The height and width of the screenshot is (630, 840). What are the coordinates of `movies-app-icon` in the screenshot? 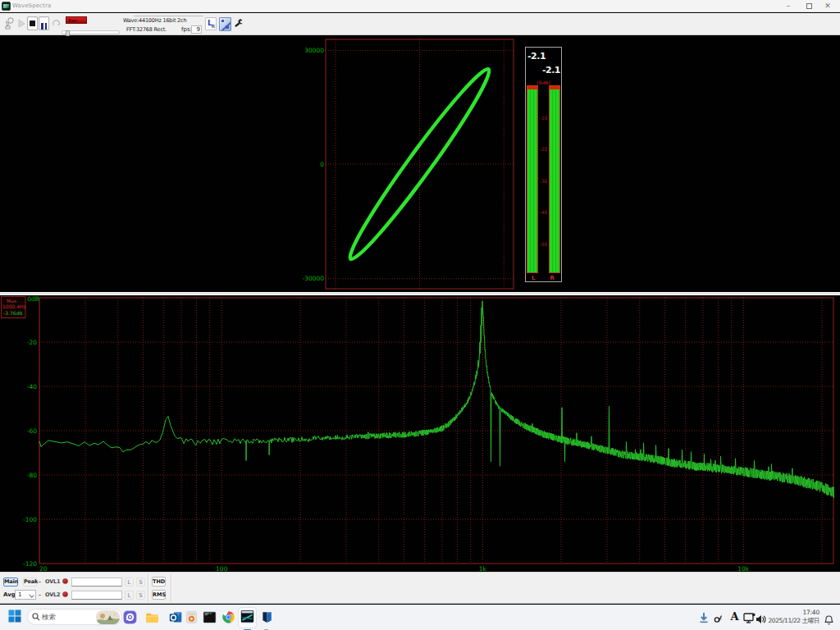 It's located at (267, 617).